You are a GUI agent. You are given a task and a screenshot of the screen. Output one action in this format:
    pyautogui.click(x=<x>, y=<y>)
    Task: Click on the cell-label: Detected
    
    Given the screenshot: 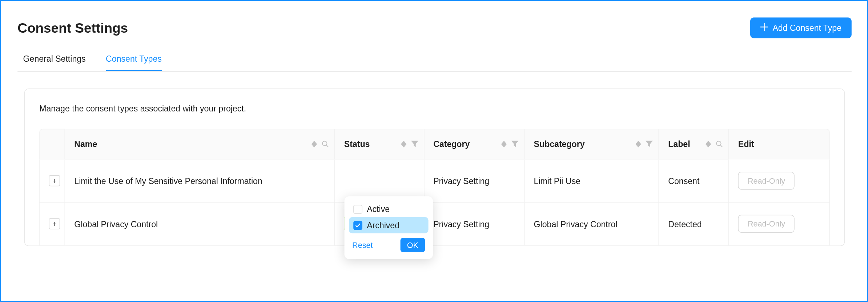 What is the action you would take?
    pyautogui.click(x=694, y=224)
    